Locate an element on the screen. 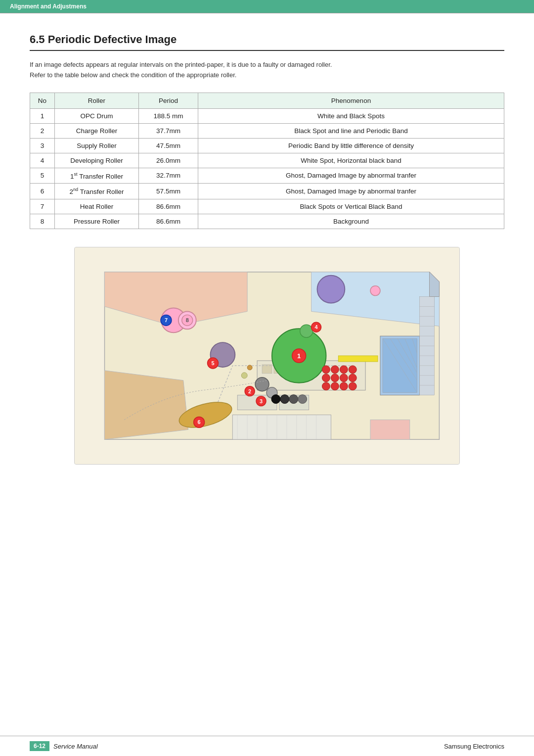 The width and height of the screenshot is (534, 756). cell-roller: Charge Roller is located at coordinates (97, 131).